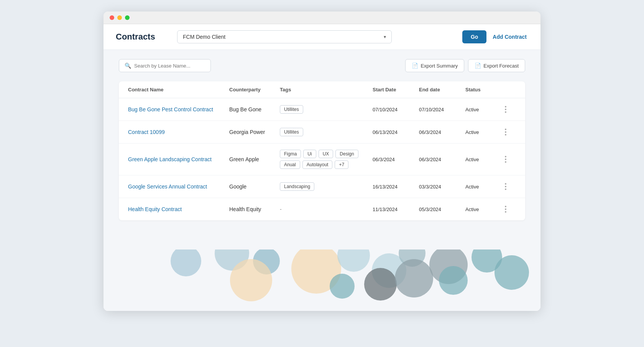 This screenshot has width=644, height=347. Describe the element at coordinates (128, 66) in the screenshot. I see `search-icon: 🔍` at that location.